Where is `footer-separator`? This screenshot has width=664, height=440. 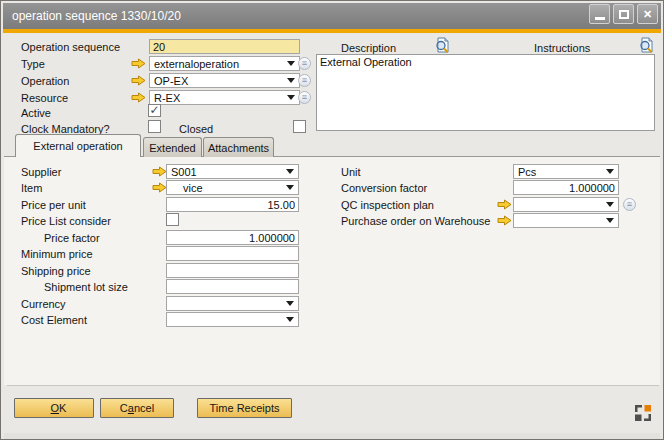
footer-separator is located at coordinates (333, 386).